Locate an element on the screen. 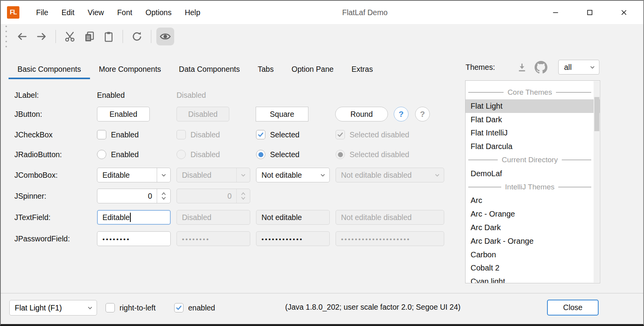 This screenshot has width=644, height=326. radio-disabled: Disabled is located at coordinates (198, 154).